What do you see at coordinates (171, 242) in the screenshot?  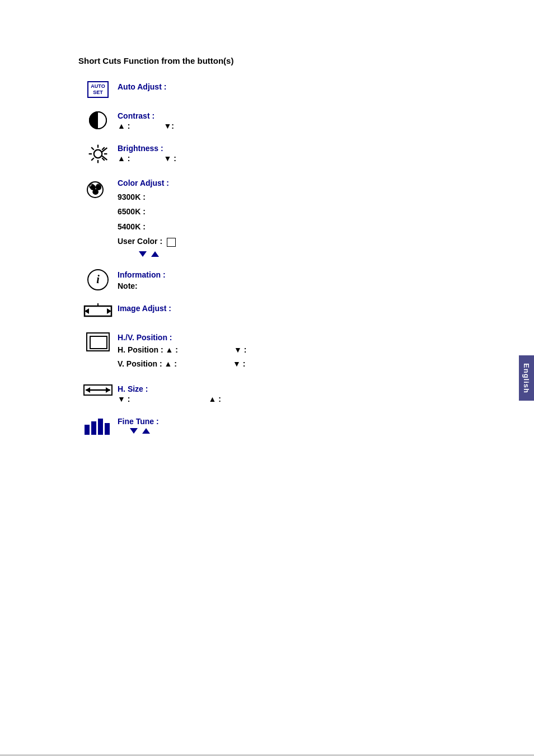 I see `user-color-box` at bounding box center [171, 242].